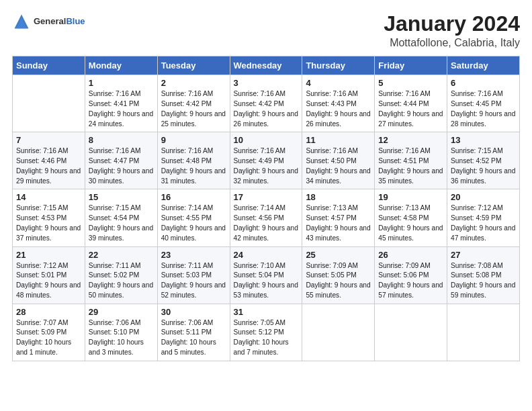  What do you see at coordinates (259, 332) in the screenshot?
I see `sunset-text: Sunset: 5:12 PM` at bounding box center [259, 332].